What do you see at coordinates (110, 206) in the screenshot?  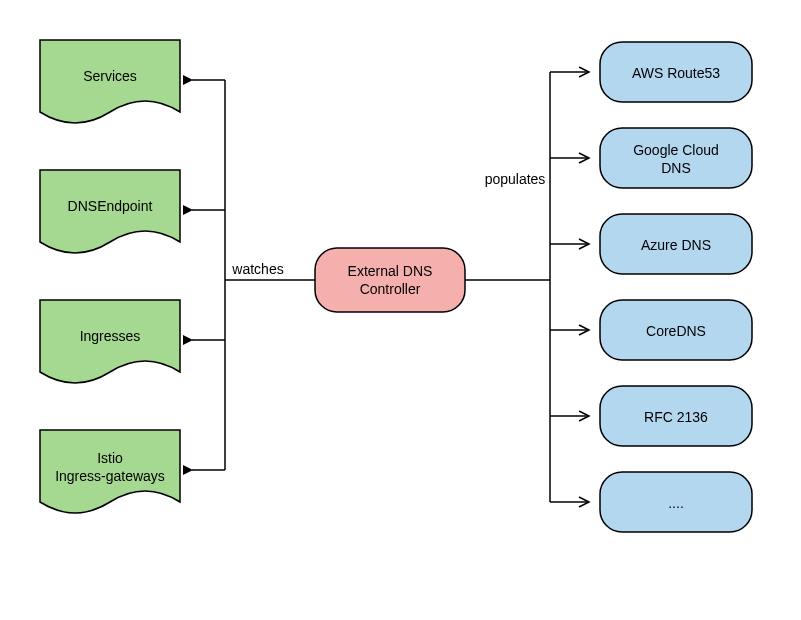 I see `svg-text: DNSEndpoint` at bounding box center [110, 206].